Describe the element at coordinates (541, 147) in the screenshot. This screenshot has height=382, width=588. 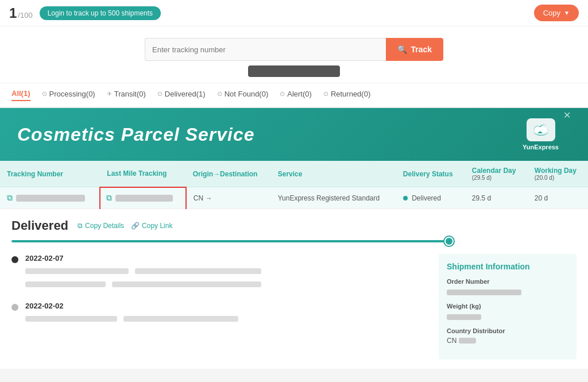
I see `carrier-logo-text: YunExpress` at that location.